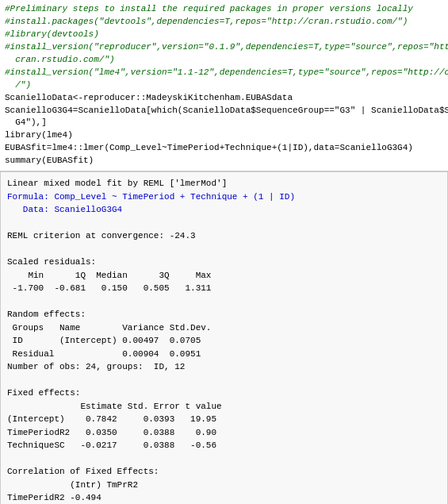 The width and height of the screenshot is (448, 504). Describe the element at coordinates (224, 136) in the screenshot. I see `code-line: library(lme4)` at that location.